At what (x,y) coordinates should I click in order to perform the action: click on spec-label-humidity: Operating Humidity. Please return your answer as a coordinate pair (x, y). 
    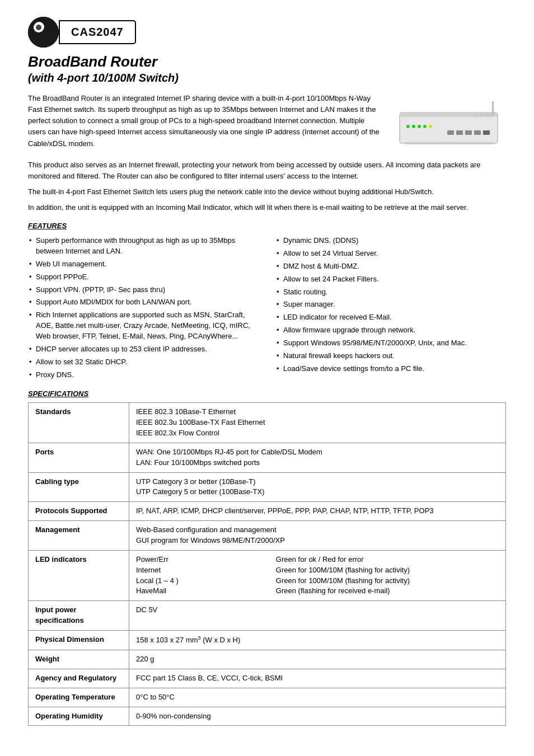
    Looking at the image, I should click on (79, 716).